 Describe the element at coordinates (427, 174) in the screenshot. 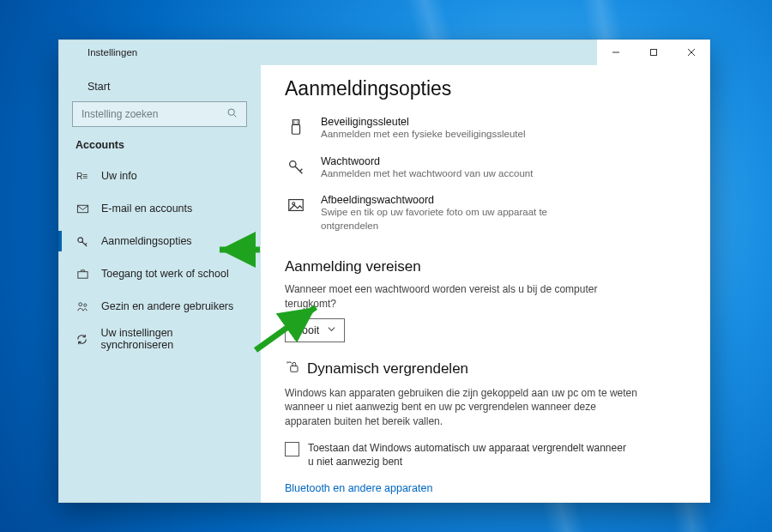

I see `option-sub: Aanmelden met het wachtwoord van uw acco…` at that location.